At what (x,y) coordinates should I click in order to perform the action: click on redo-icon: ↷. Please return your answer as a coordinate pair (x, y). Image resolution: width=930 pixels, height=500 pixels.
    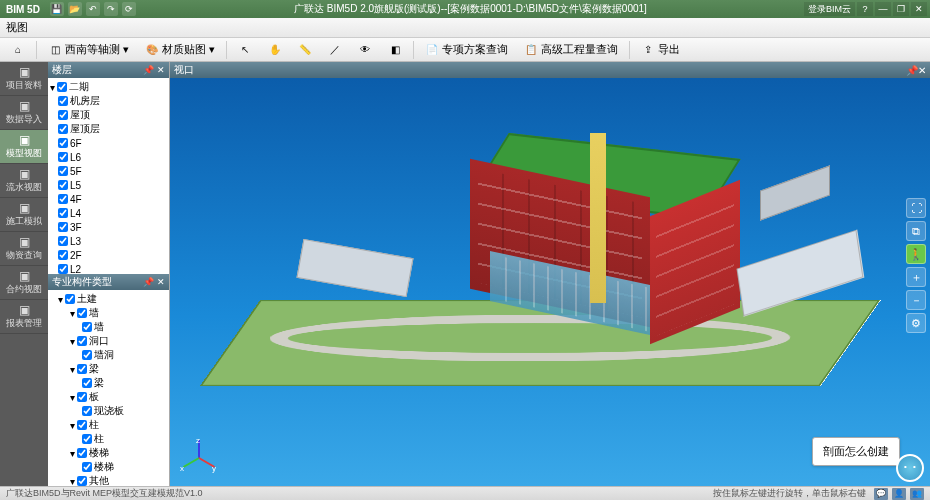
    Looking at the image, I should click on (111, 9).